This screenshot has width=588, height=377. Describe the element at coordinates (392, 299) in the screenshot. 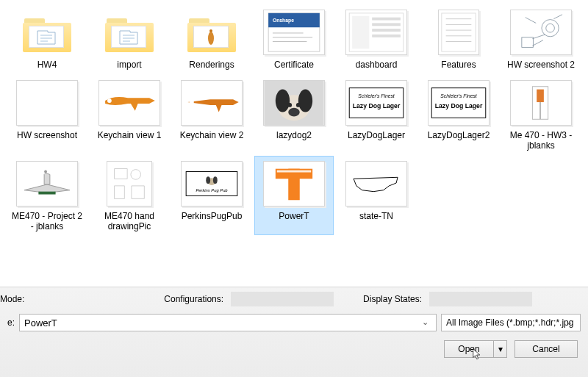

I see `display-states-label: Display States:` at that location.